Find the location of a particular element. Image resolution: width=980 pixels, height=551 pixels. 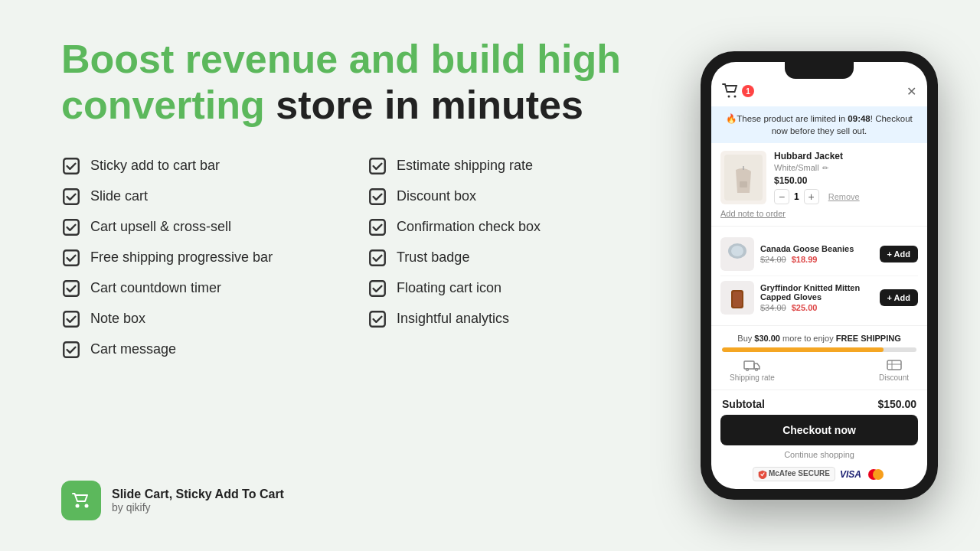

check-icon-r6 is located at coordinates (377, 319).